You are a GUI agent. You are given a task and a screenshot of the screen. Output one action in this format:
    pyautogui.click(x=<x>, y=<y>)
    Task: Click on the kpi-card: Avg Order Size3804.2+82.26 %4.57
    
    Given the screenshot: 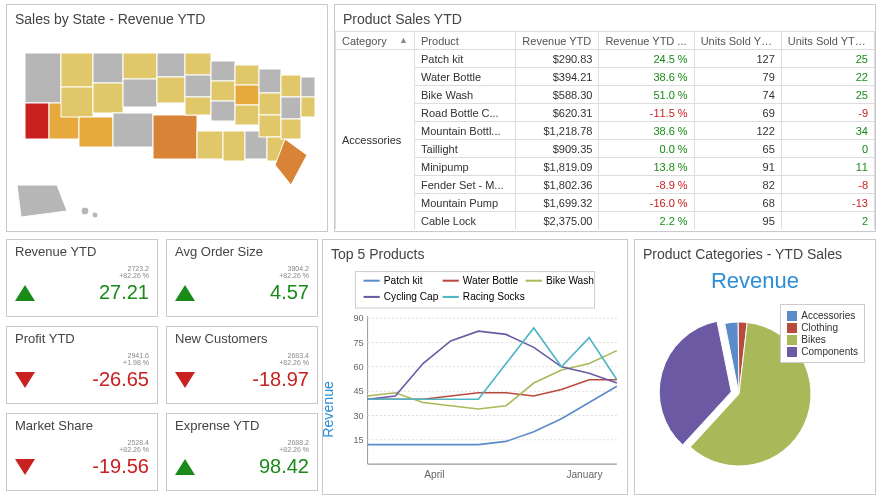 What is the action you would take?
    pyautogui.click(x=242, y=278)
    